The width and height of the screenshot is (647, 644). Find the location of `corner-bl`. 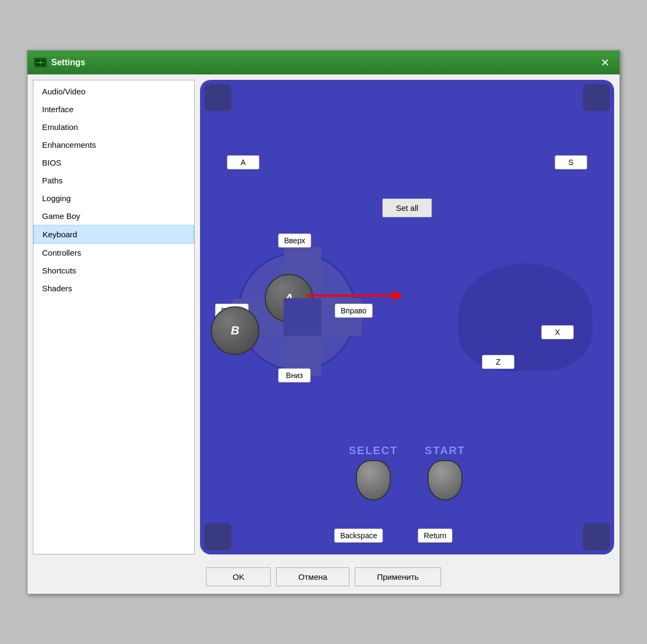

corner-bl is located at coordinates (218, 537).